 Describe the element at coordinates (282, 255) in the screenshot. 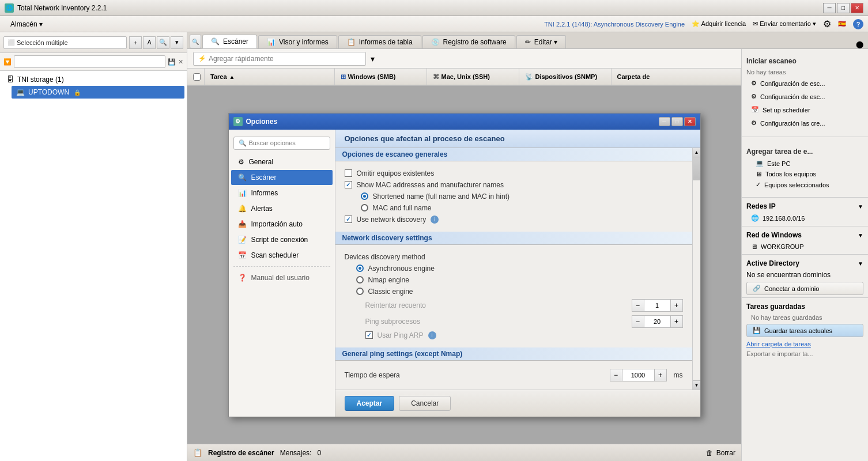

I see `nav-item-scheduler: 📅 Scan scheduler` at that location.